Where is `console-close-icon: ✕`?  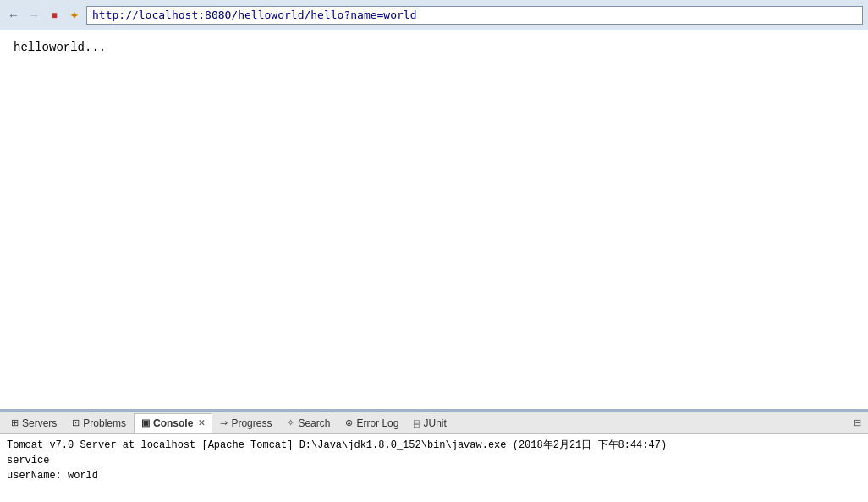
console-close-icon: ✕ is located at coordinates (201, 423).